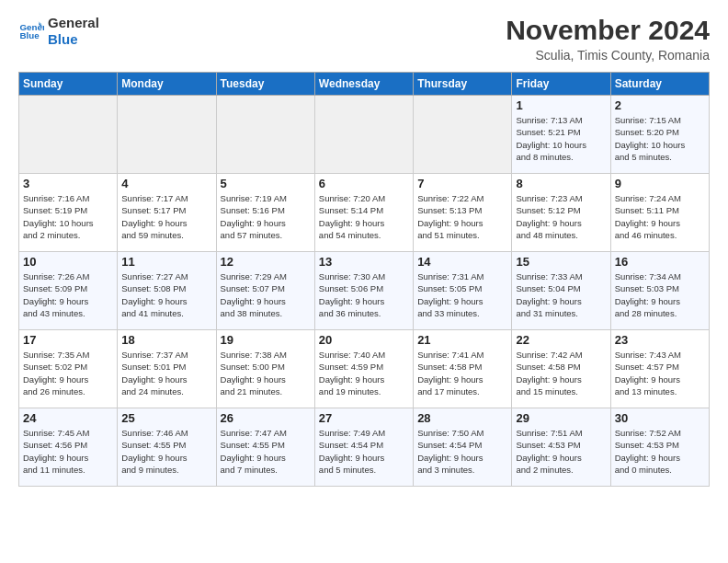 The width and height of the screenshot is (728, 563). I want to click on day-number: 11, so click(166, 261).